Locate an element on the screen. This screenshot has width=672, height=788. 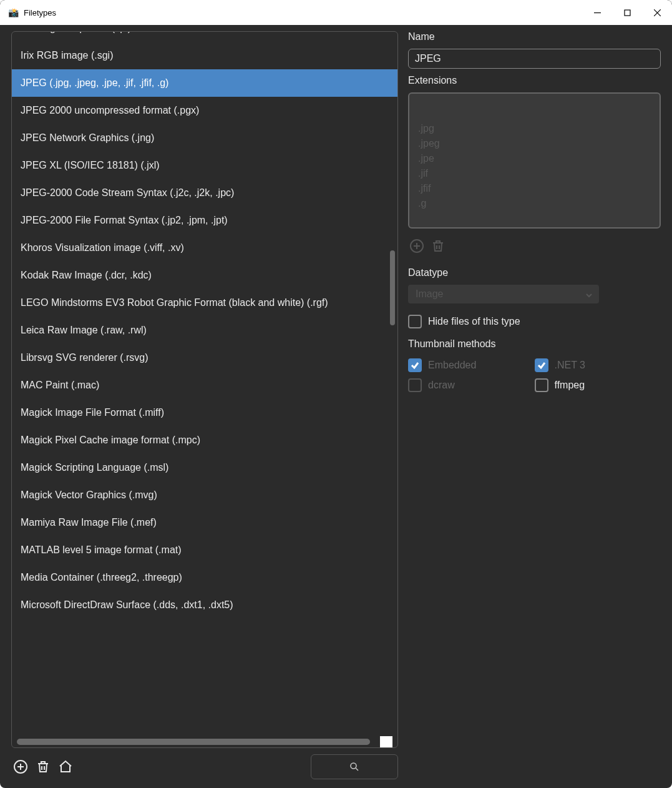
window-title: Filetypes is located at coordinates (301, 12).